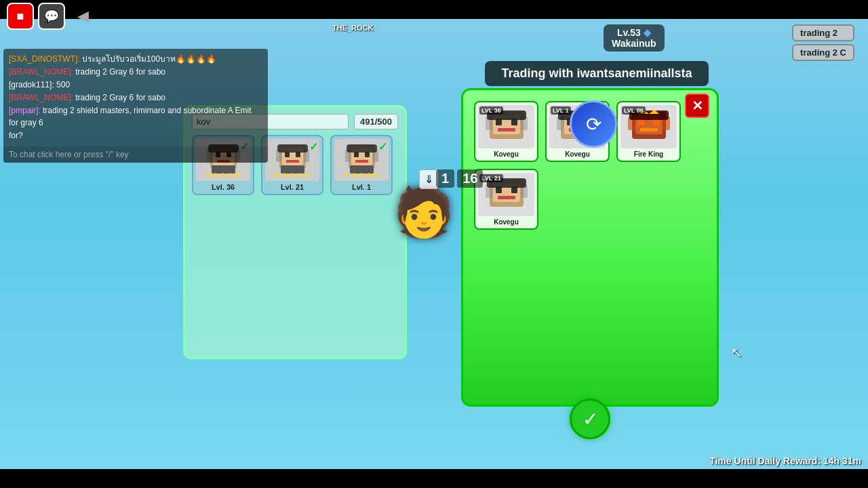  Describe the element at coordinates (45, 59) in the screenshot. I see `chat-username-1: [SXA_DINOSTWT]:` at that location.